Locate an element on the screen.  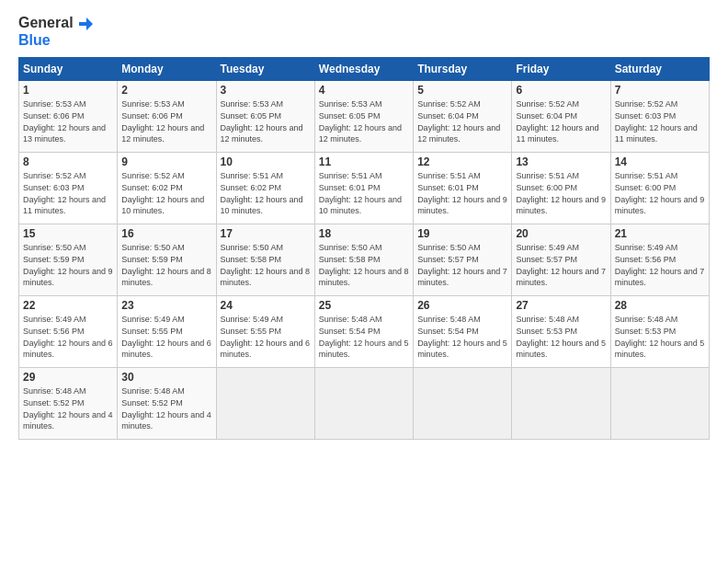
col-tuesday: Tuesday is located at coordinates (265, 70).